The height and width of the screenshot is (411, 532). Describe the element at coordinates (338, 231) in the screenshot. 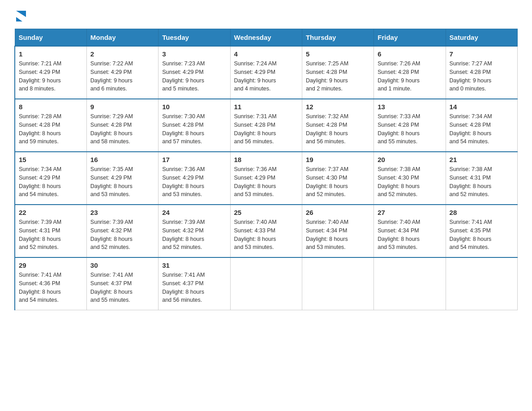

I see `calendar-cell: 26Sunrise: 7:40 AMSunset: 4:34 PMDayligh…` at that location.